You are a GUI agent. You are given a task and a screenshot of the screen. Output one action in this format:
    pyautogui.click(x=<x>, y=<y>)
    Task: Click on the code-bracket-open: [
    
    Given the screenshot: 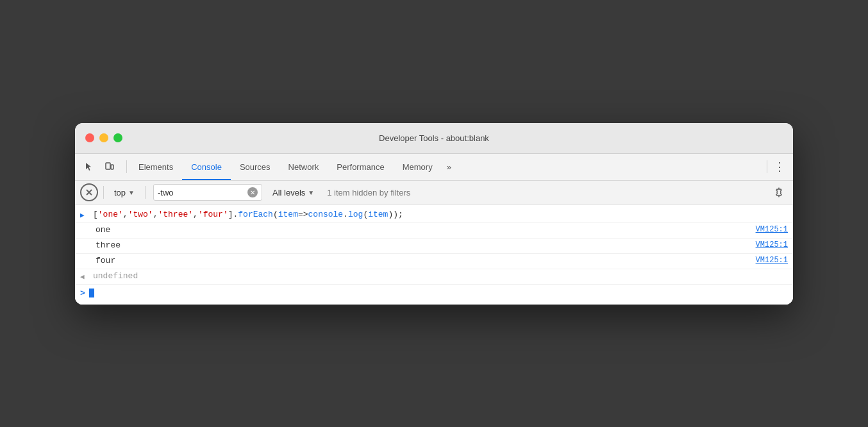 What is the action you would take?
    pyautogui.click(x=96, y=214)
    